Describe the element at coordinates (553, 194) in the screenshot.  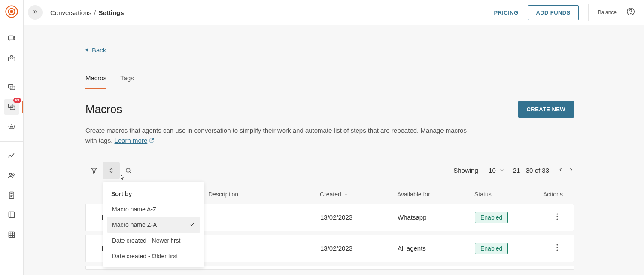
I see `col-actions: Actions` at that location.